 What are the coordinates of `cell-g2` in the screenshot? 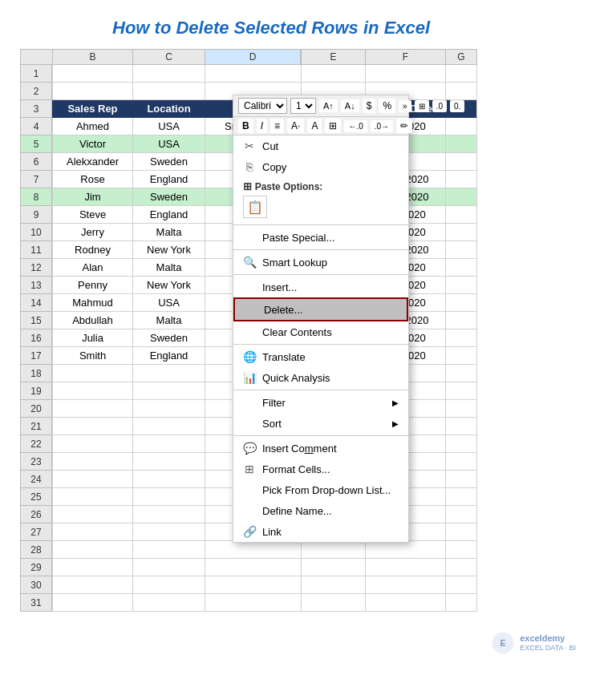 It's located at (461, 91).